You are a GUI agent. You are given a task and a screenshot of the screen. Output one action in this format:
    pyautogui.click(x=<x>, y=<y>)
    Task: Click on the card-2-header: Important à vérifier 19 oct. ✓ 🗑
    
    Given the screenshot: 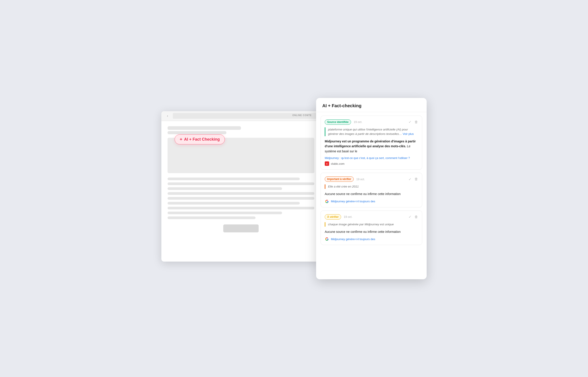 What is the action you would take?
    pyautogui.click(x=371, y=179)
    